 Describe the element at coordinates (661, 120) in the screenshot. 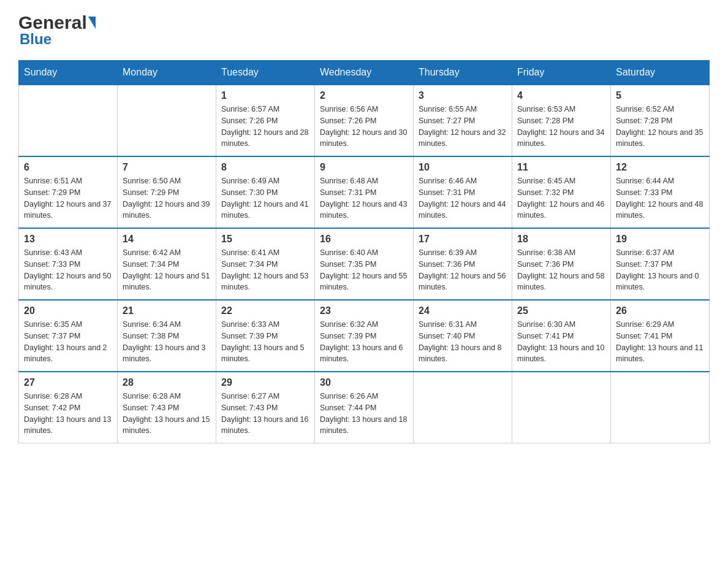

I see `calendar-cell: 5Sunrise: 6:52 AMSunset: 7:28 PMDaylight…` at that location.